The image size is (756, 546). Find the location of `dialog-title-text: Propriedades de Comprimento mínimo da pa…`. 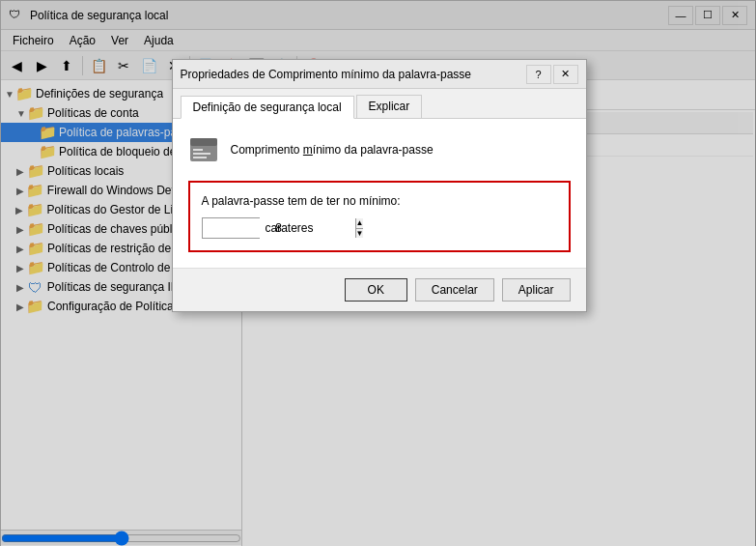

dialog-title-text: Propriedades de Comprimento mínimo da pa… is located at coordinates (353, 74).